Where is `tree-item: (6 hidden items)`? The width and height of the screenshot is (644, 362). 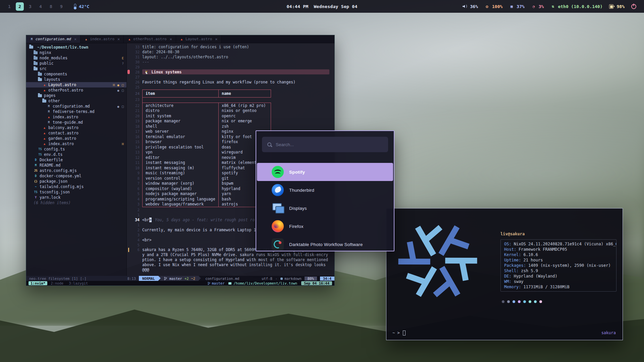
tree-item: (6 hidden items) is located at coordinates (76, 203).